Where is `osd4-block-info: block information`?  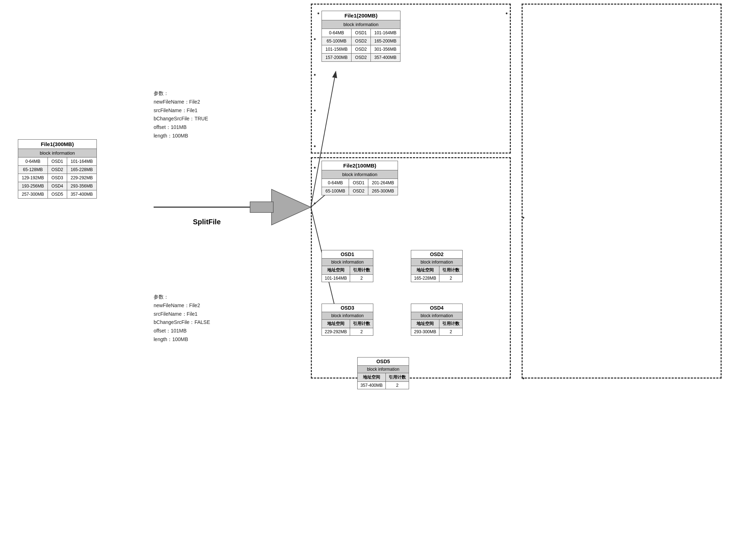
osd4-block-info: block information is located at coordinates (437, 316).